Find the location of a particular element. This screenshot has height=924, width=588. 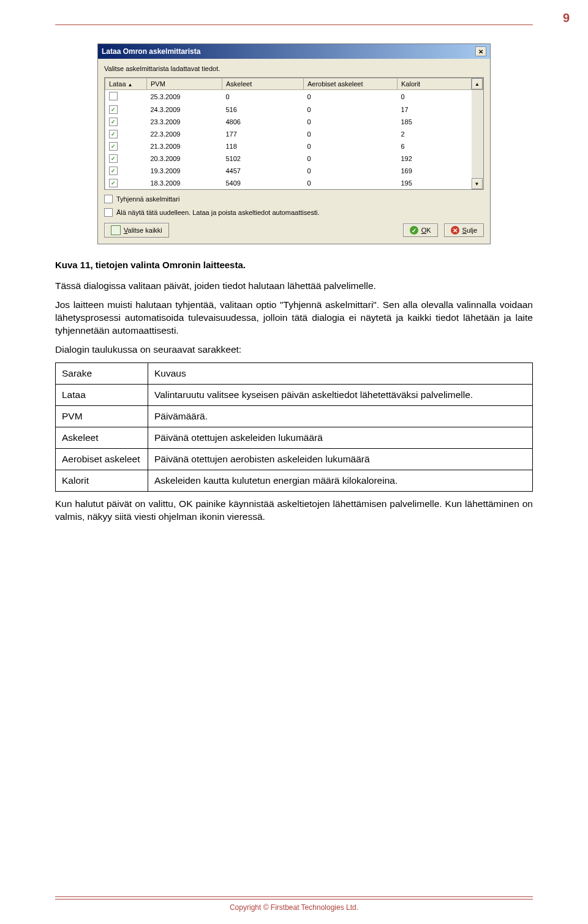

table-row: ✓18.3.200954090195 is located at coordinates (294, 183).